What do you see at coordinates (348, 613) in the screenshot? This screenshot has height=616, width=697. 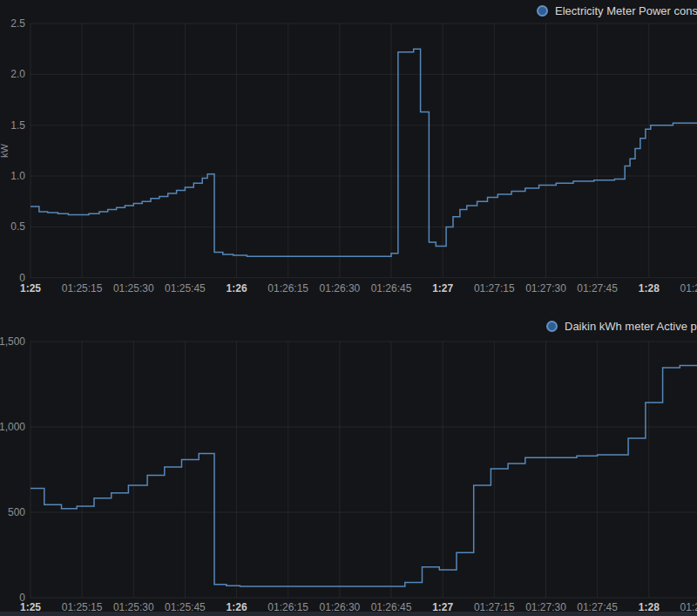 I see `next-panel-edge-strip` at bounding box center [348, 613].